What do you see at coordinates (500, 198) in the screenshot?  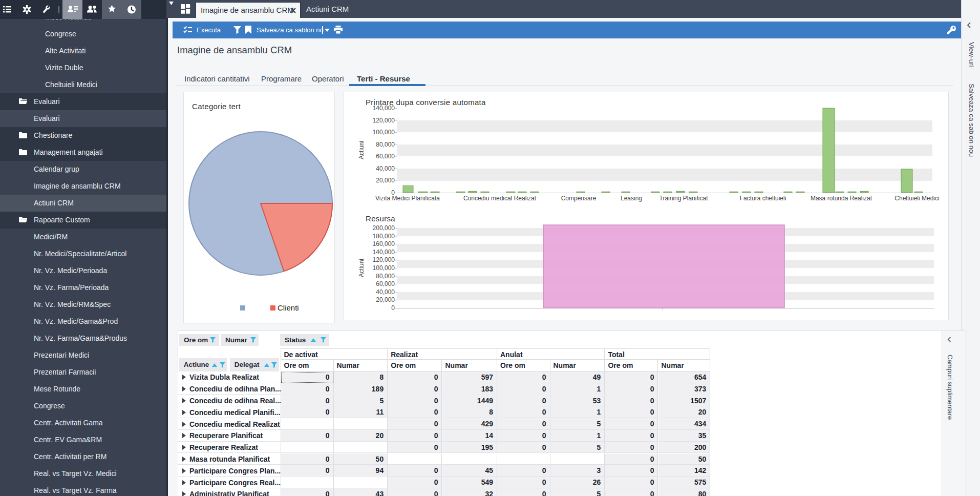 I see `svg-text: Concediu medical Realizat` at bounding box center [500, 198].